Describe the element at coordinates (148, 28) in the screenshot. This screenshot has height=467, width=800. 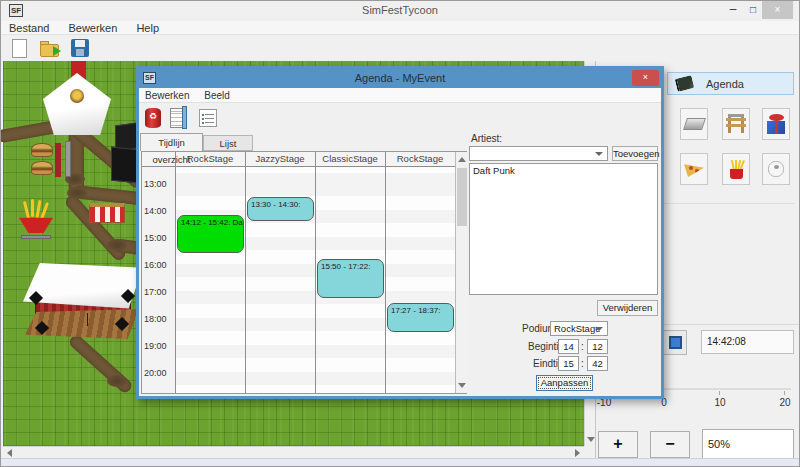
I see `menu-help: Help` at that location.